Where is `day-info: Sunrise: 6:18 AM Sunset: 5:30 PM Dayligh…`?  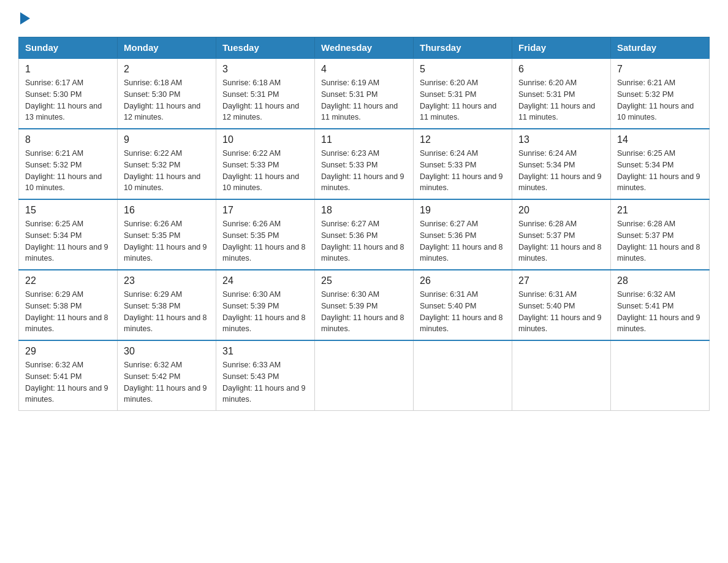 day-info: Sunrise: 6:18 AM Sunset: 5:30 PM Dayligh… is located at coordinates (167, 101).